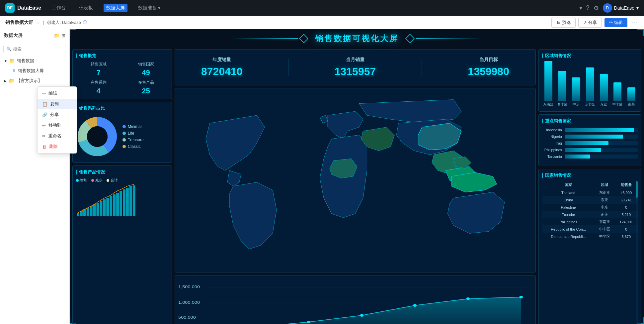 Image resolution: width=644 pixels, height=324 pixels. I want to click on cell-region: 中非区, so click(604, 237).